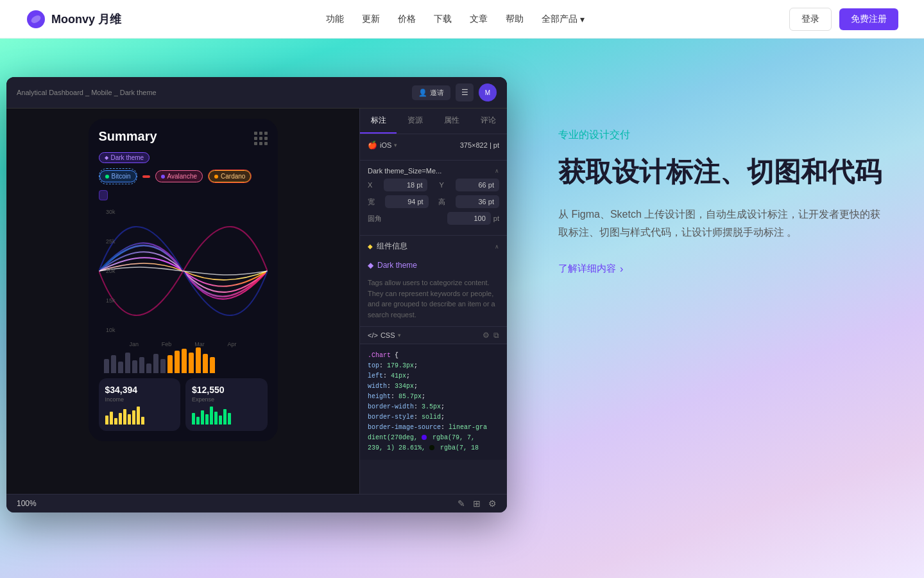 This screenshot has height=578, width=924. I want to click on apple-icon: 🍎, so click(372, 145).